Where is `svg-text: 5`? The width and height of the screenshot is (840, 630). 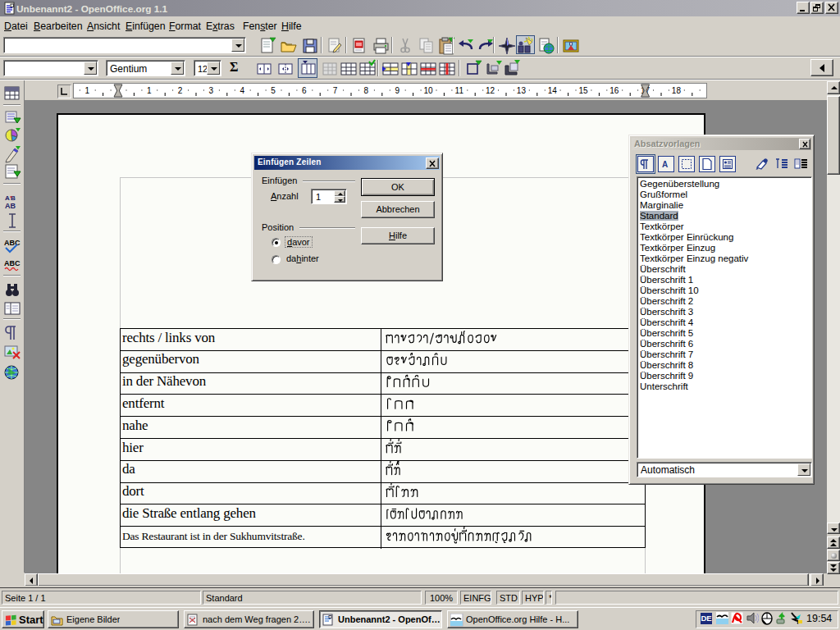
svg-text: 5 is located at coordinates (273, 90).